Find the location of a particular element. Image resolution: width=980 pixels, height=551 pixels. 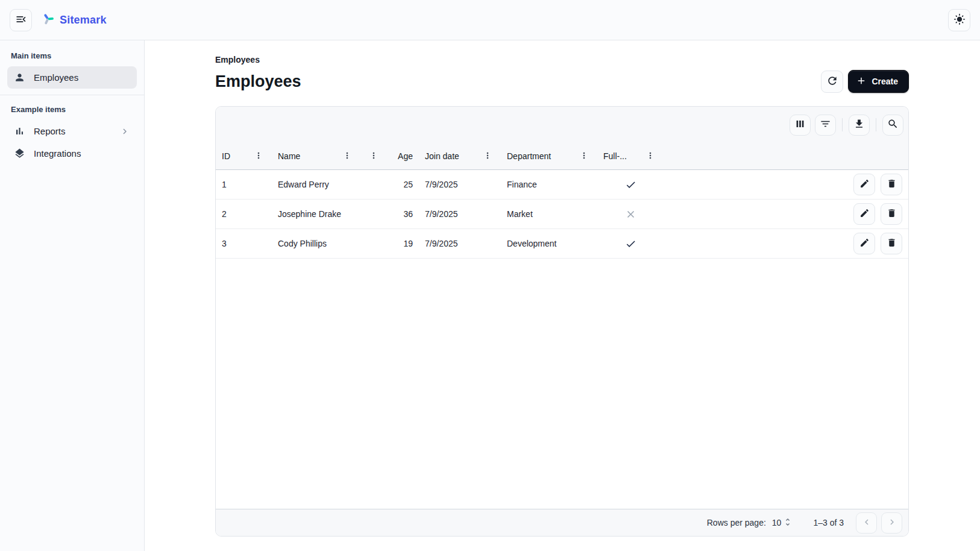

sidebar-collapse-button is located at coordinates (20, 20).